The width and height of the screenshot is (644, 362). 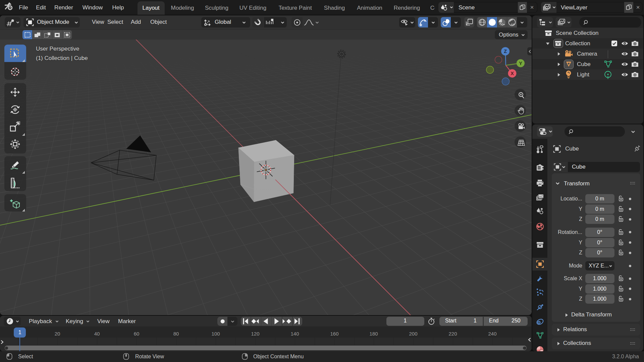 What do you see at coordinates (505, 51) in the screenshot?
I see `svg-text: Z` at bounding box center [505, 51].